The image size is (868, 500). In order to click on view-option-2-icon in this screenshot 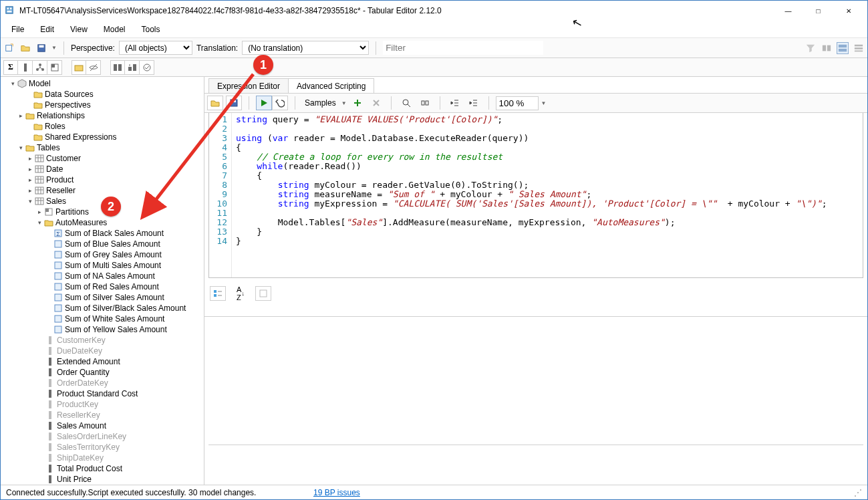, I will do `click(132, 68)`.